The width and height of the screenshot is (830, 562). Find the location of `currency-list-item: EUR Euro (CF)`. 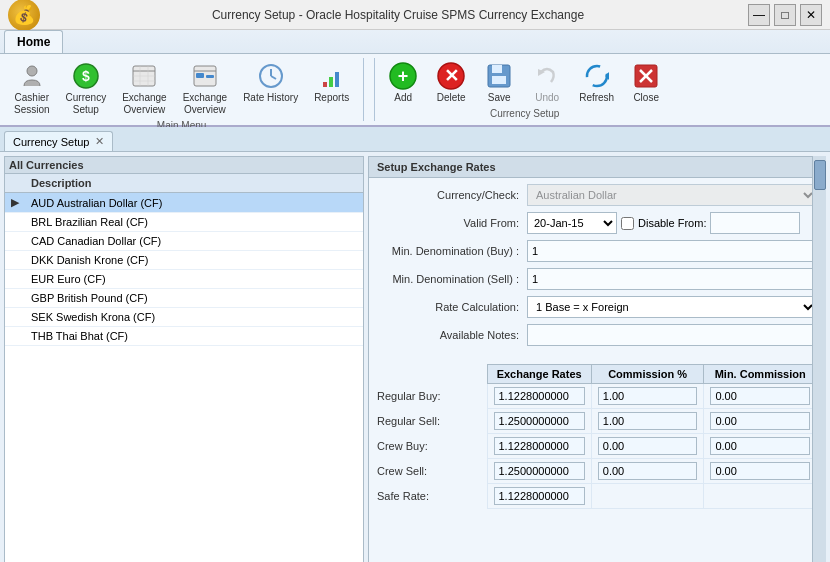

currency-list-item: EUR Euro (CF) is located at coordinates (184, 280).